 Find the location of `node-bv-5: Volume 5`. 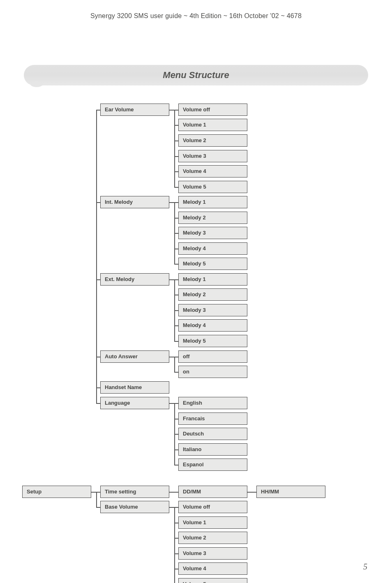

node-bv-5: Volume 5 is located at coordinates (213, 581).